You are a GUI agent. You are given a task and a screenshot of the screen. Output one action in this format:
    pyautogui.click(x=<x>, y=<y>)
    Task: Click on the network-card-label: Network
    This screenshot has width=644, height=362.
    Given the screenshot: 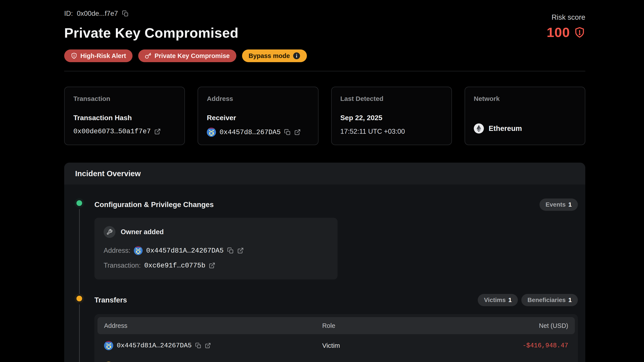 What is the action you would take?
    pyautogui.click(x=525, y=99)
    